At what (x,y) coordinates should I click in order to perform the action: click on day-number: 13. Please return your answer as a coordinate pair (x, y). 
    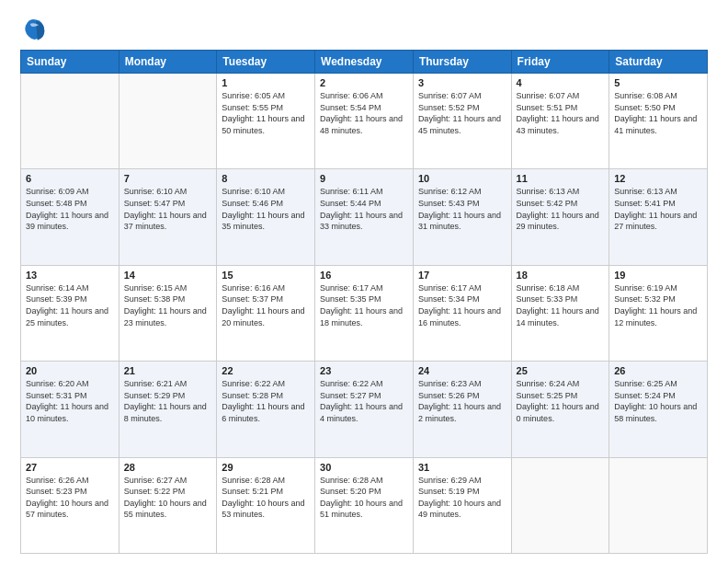
    Looking at the image, I should click on (70, 275).